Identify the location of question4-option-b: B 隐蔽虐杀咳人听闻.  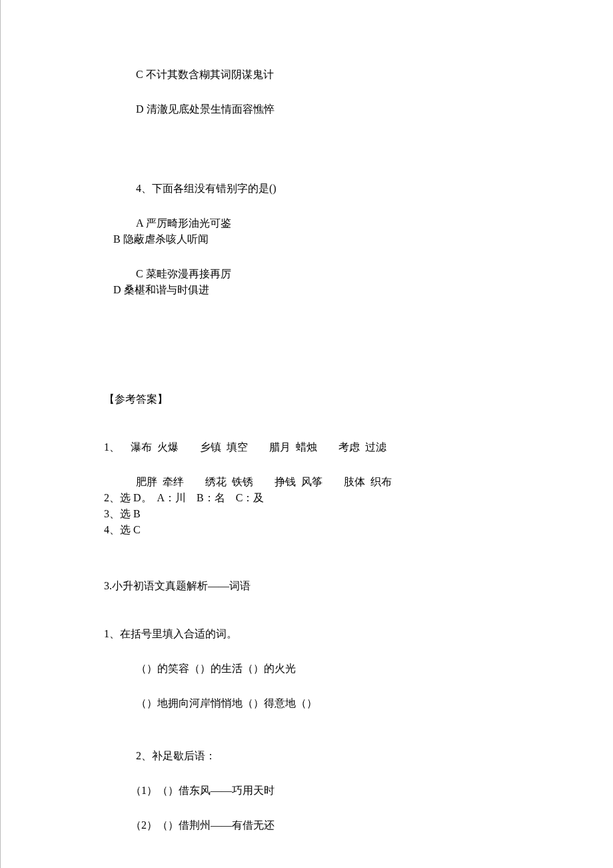
(312, 239).